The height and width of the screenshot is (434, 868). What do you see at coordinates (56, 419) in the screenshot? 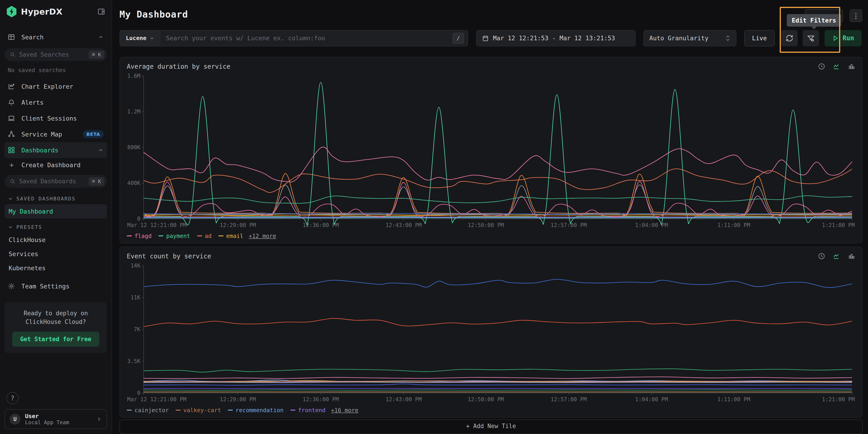
I see `user-menu: U User Local App Team` at bounding box center [56, 419].